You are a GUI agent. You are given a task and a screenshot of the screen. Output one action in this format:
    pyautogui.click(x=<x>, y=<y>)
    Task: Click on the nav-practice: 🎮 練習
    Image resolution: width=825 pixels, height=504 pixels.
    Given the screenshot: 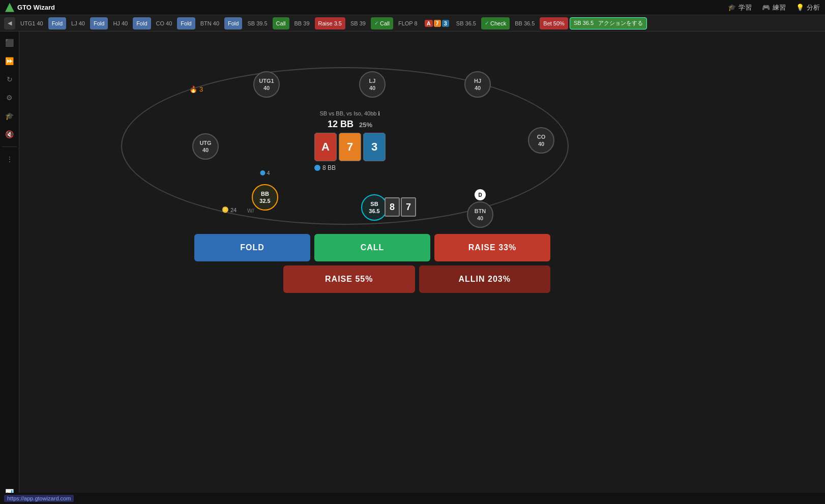 What is the action you would take?
    pyautogui.click(x=774, y=8)
    